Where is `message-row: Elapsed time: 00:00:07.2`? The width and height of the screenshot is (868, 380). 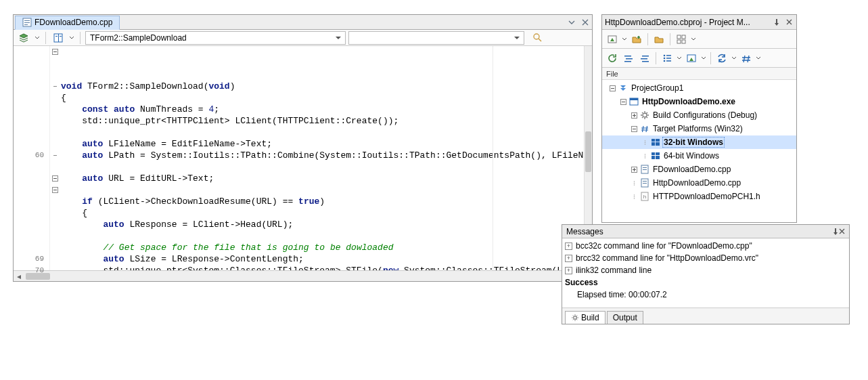 message-row: Elapsed time: 00:00:07.2 is located at coordinates (706, 295).